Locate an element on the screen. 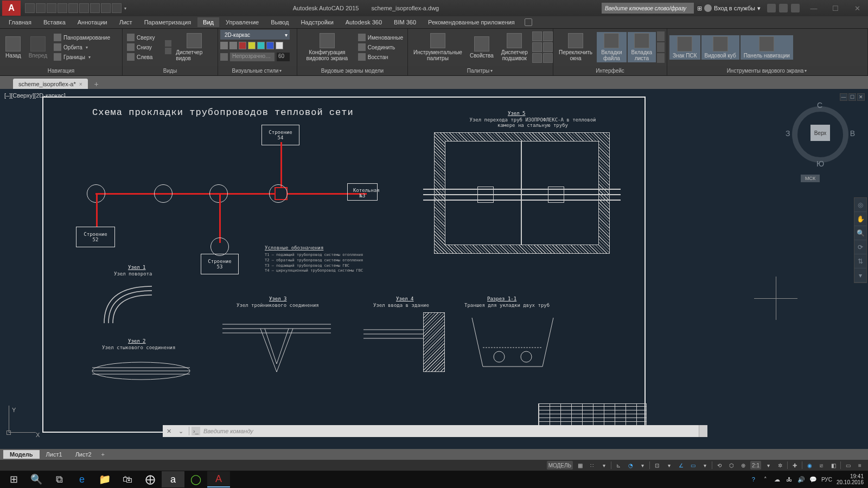 The width and height of the screenshot is (868, 488). compass-east: В is located at coordinates (853, 133).